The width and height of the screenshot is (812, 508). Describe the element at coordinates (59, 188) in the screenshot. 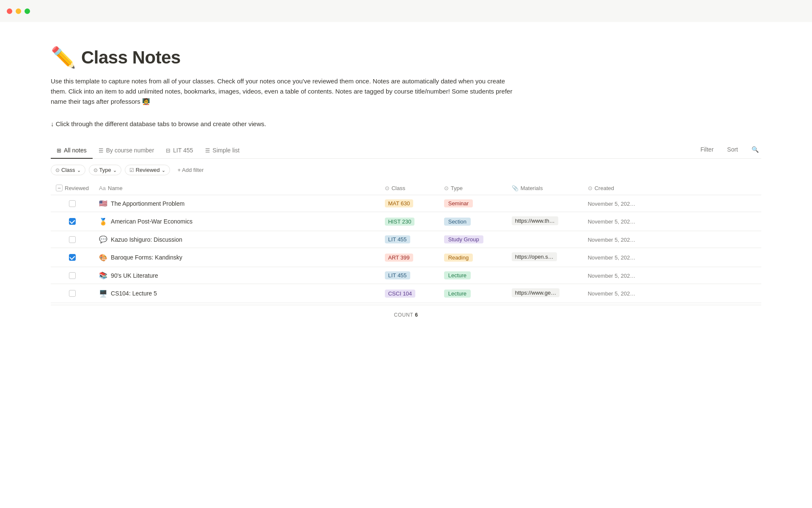

I see `select-all-checkbox` at that location.